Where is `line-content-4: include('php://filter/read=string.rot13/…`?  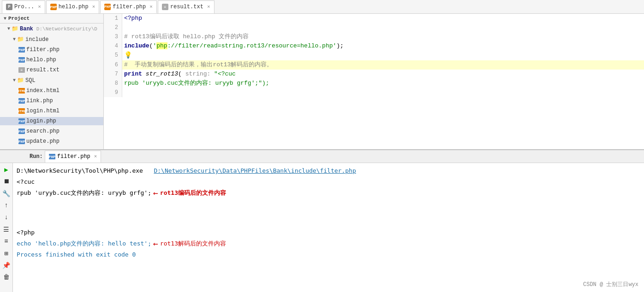
line-content-4: include('php://filter/read=string.rot13/… is located at coordinates (383, 46).